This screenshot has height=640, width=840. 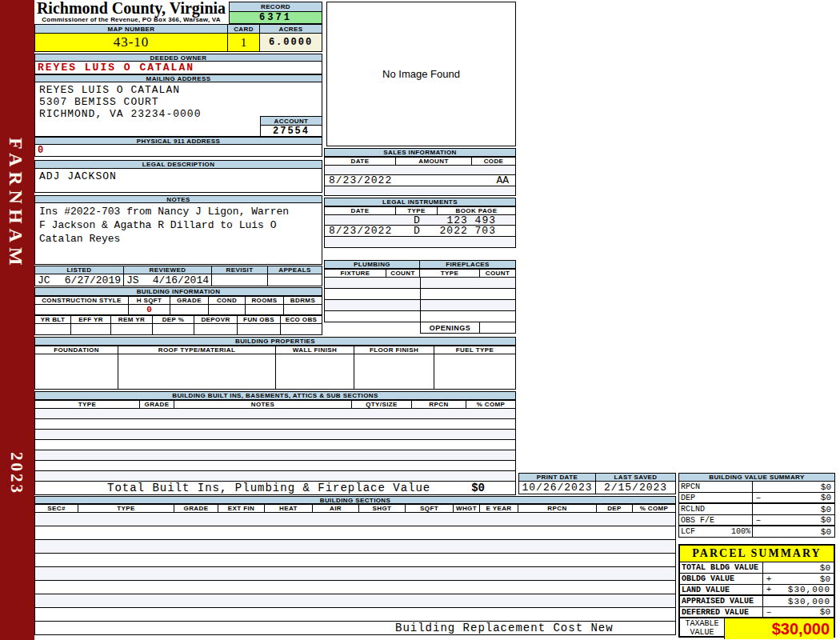 What do you see at coordinates (303, 301) in the screenshot?
I see `col-bdrms: BDRMS` at bounding box center [303, 301].